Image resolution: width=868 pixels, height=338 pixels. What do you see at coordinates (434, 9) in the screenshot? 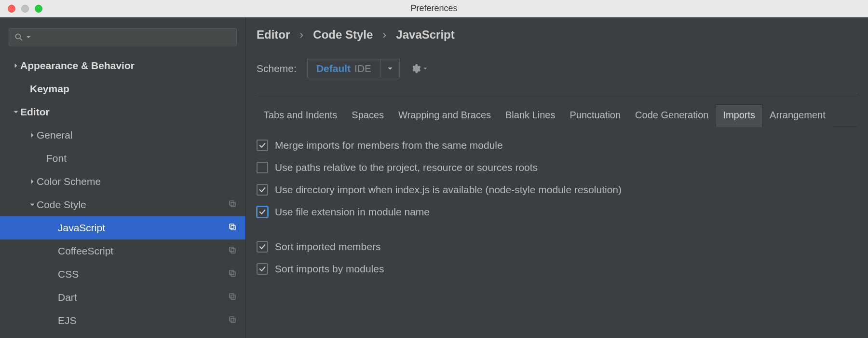
I see `titlebar: Preferences` at bounding box center [434, 9].